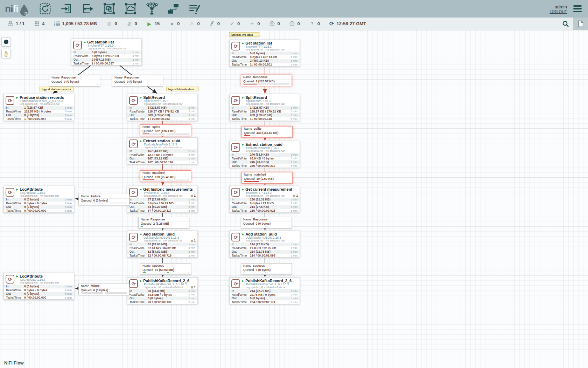 This screenshot has height=368, width=588. What do you see at coordinates (195, 9) in the screenshot?
I see `label-icon` at bounding box center [195, 9].